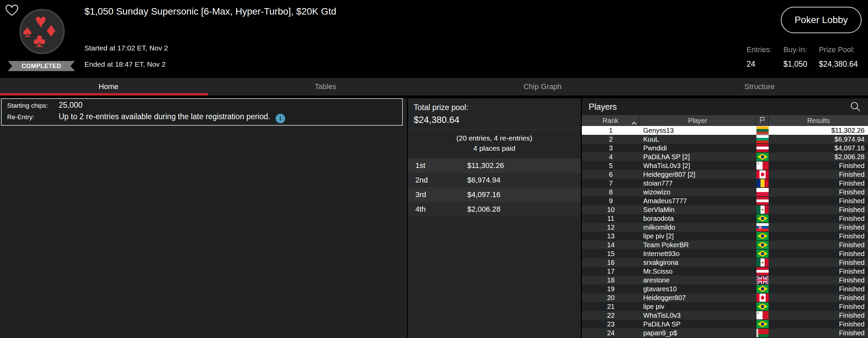 This screenshot has height=338, width=868. What do you see at coordinates (611, 121) in the screenshot?
I see `rank-column-header: Rank` at bounding box center [611, 121].